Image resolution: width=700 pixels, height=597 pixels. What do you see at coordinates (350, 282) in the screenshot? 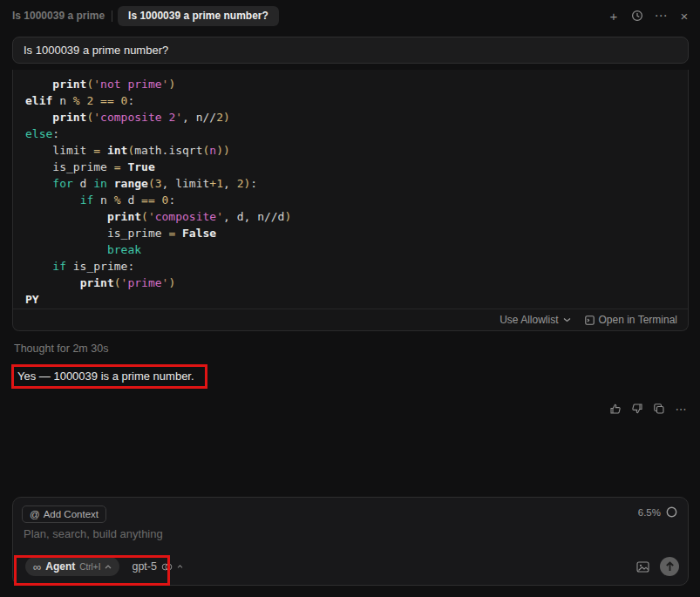
I see `code-line: print('prime')` at bounding box center [350, 282].